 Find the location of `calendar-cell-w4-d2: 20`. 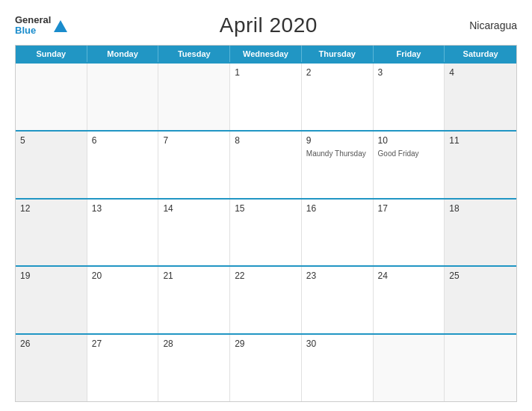

calendar-cell-w4-d2: 20 is located at coordinates (123, 300).